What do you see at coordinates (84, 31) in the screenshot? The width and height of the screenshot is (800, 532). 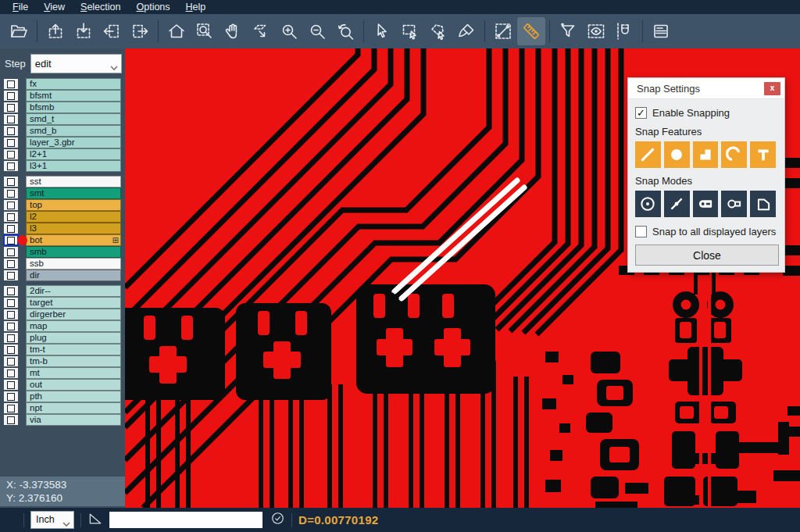 I see `import-down-button` at bounding box center [84, 31].